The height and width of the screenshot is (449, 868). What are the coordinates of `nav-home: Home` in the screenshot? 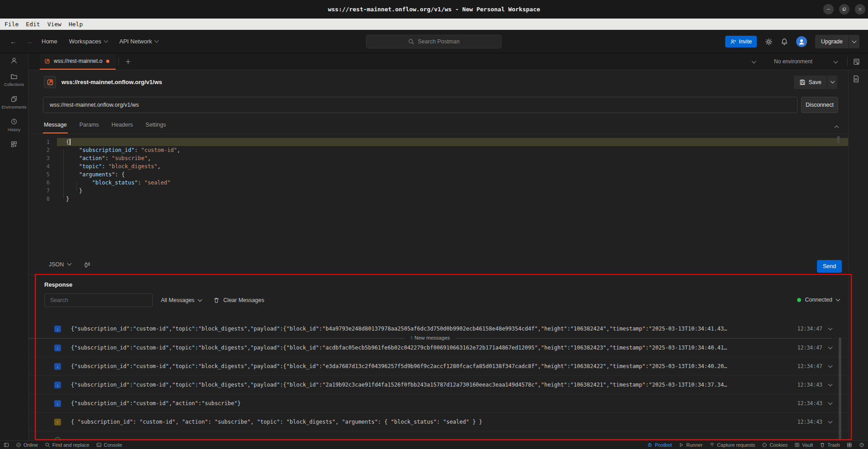 It's located at (50, 42).